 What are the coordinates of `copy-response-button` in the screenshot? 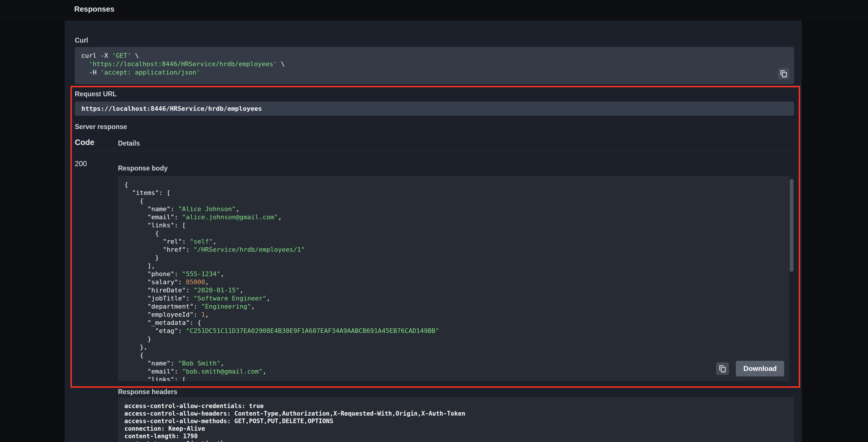 It's located at (722, 369).